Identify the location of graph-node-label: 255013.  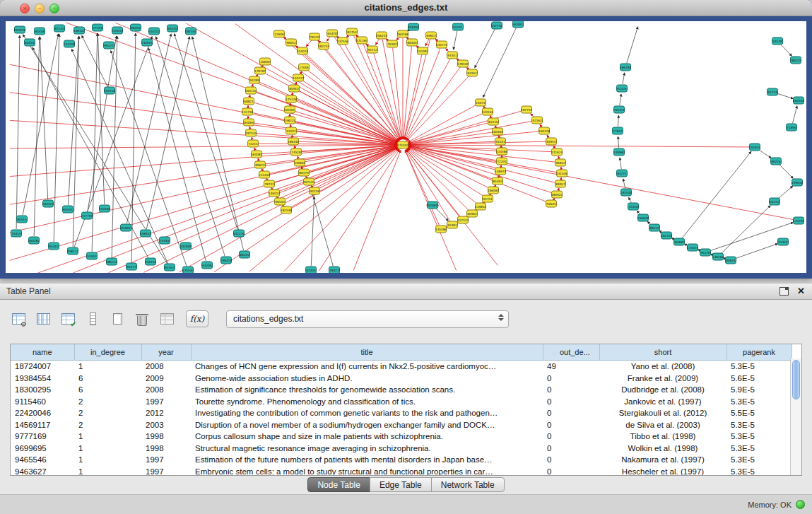
(117, 31).